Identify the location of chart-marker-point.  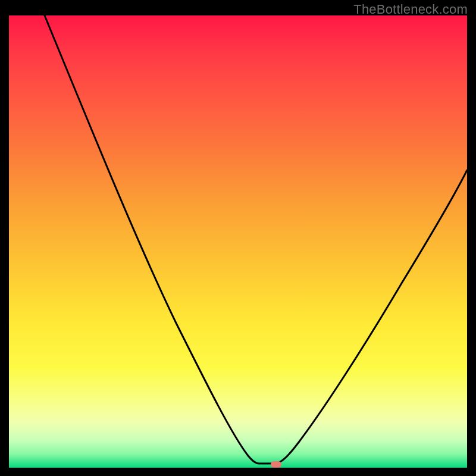
(276, 464).